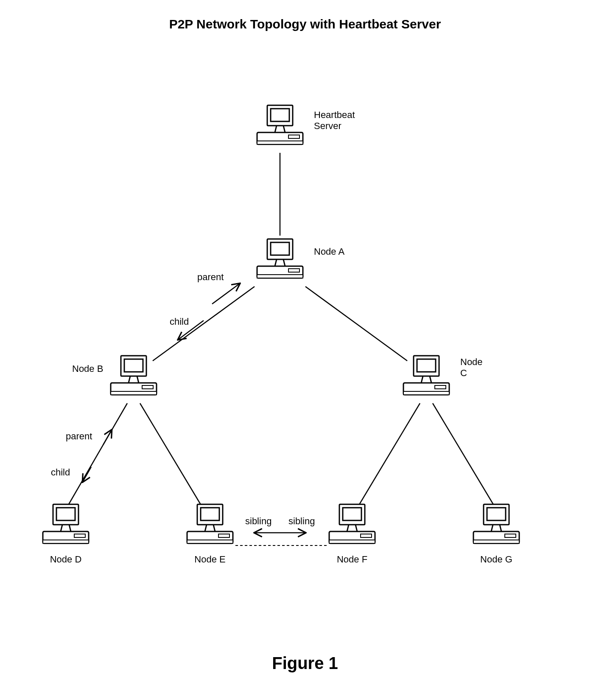 This screenshot has height=700, width=610. What do you see at coordinates (302, 521) in the screenshot?
I see `label-sibling-right: sibling` at bounding box center [302, 521].